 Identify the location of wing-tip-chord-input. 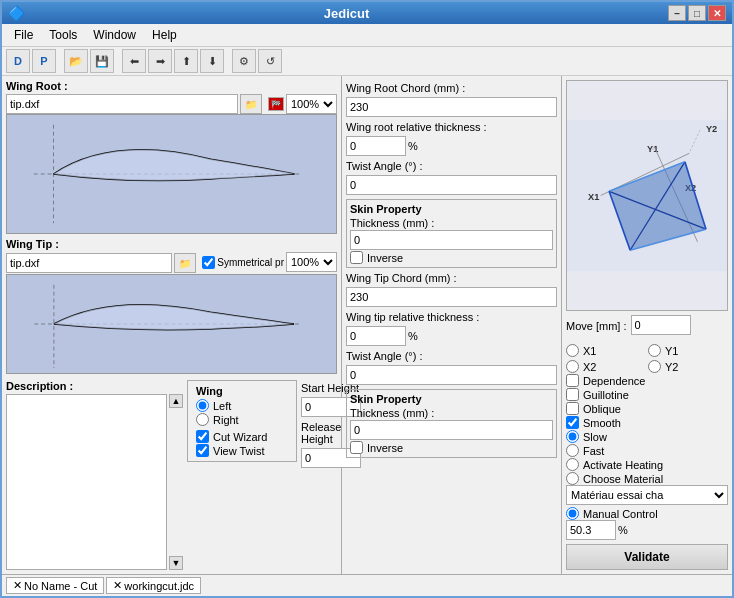
(452, 297).